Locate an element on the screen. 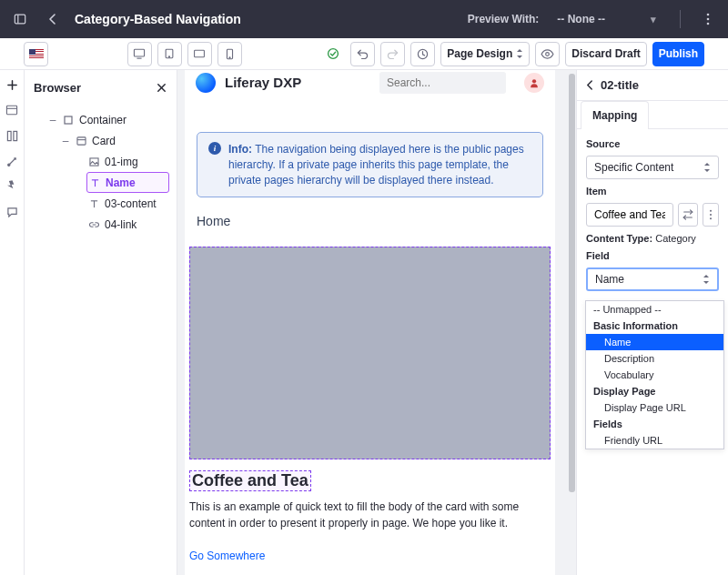 The height and width of the screenshot is (575, 728). content-type-row: Content Type: Category is located at coordinates (652, 238).